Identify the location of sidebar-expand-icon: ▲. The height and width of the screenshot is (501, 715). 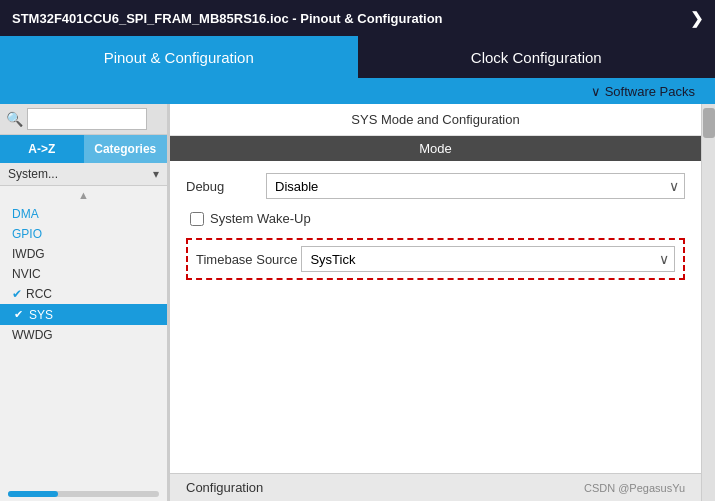
(84, 195).